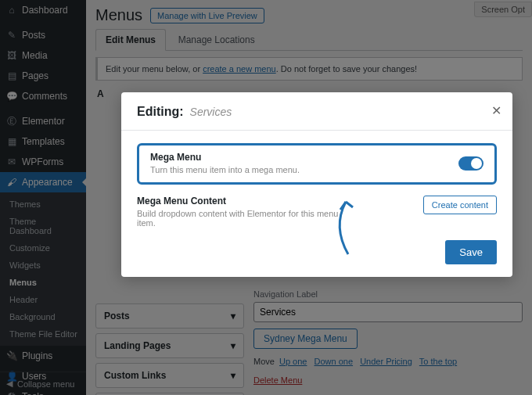  What do you see at coordinates (460, 205) in the screenshot?
I see `create-content-button: Create content` at bounding box center [460, 205].